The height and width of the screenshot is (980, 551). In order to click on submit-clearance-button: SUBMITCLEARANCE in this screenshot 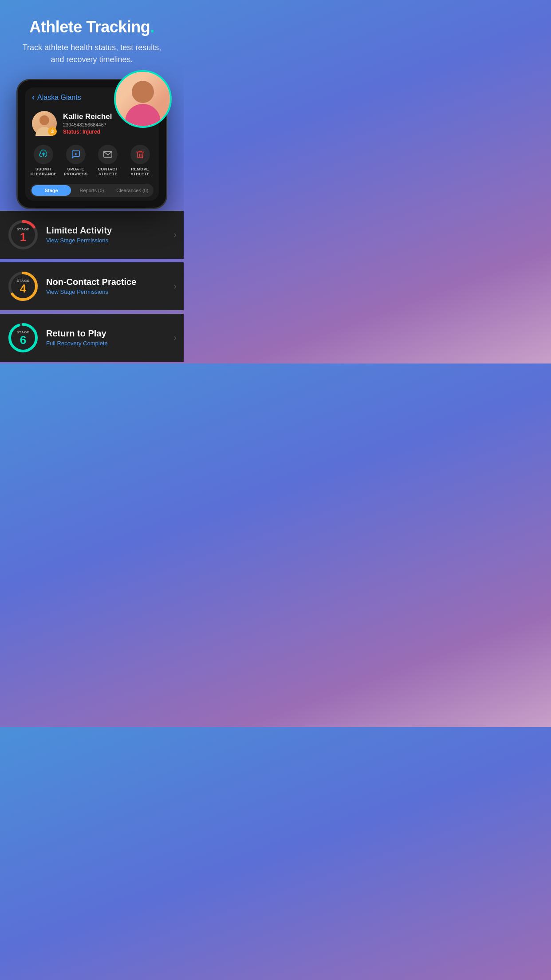, I will do `click(43, 161)`.